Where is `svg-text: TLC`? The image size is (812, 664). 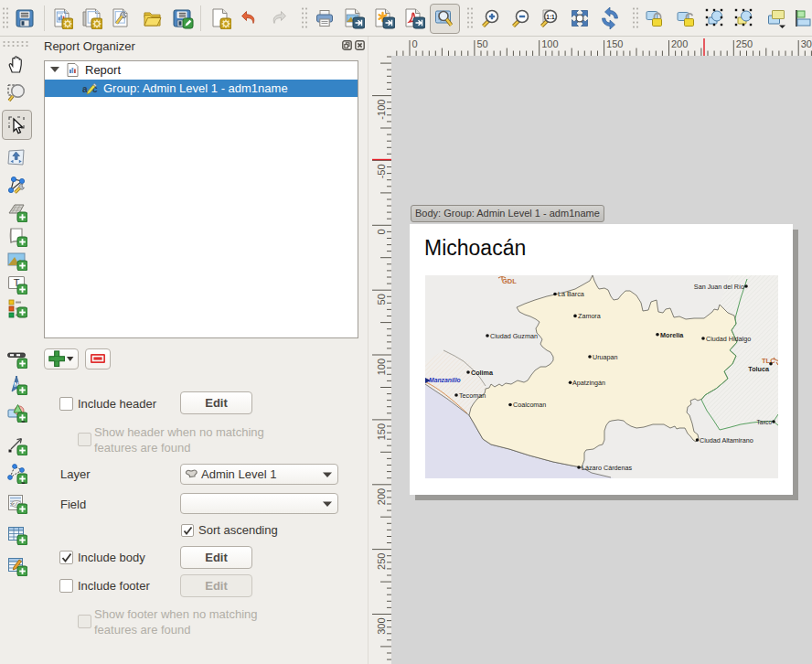 svg-text: TLC is located at coordinates (768, 360).